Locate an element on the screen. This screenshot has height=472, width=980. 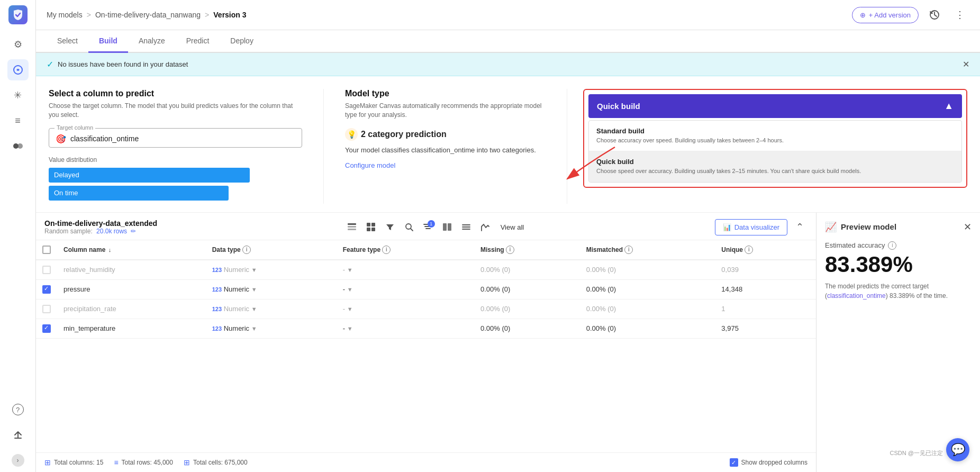
ai-icon is located at coordinates (18, 70).